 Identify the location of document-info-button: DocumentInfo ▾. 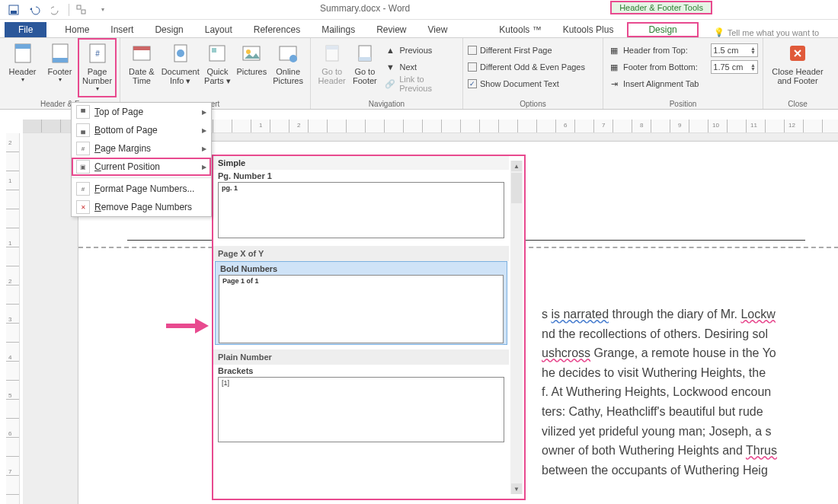
(181, 68).